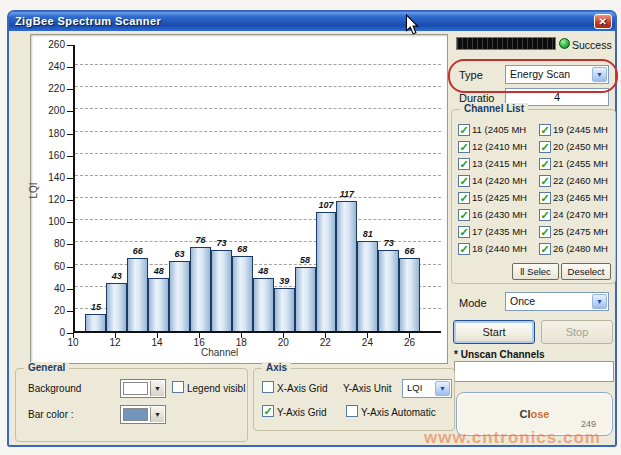 This screenshot has height=455, width=621. Describe the element at coordinates (577, 146) in the screenshot. I see `channel-item: ✓20 (2450 MH` at that location.